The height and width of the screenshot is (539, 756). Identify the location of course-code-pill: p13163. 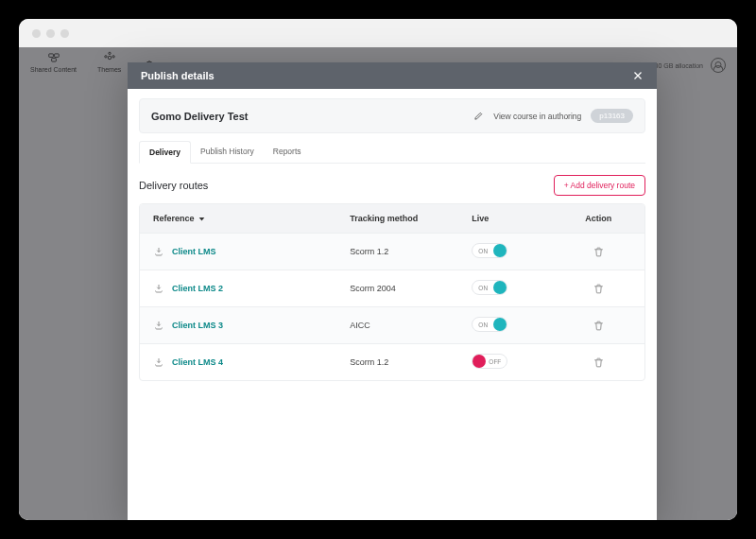
(612, 115).